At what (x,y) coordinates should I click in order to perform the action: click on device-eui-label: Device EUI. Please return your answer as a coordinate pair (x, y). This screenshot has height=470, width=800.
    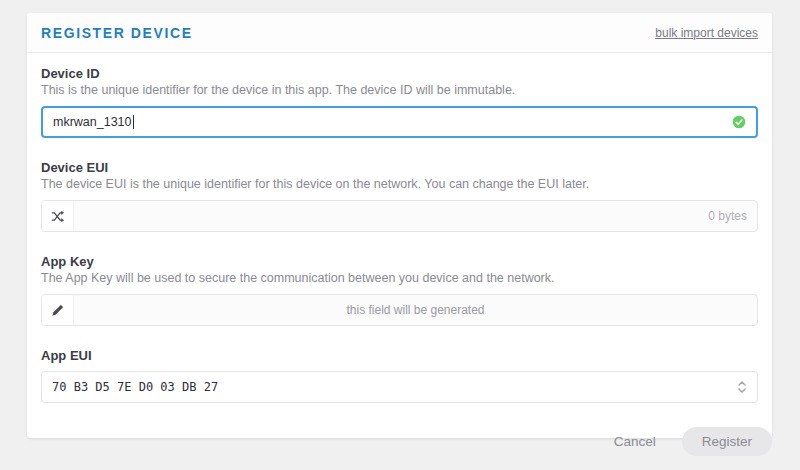
    Looking at the image, I should click on (400, 168).